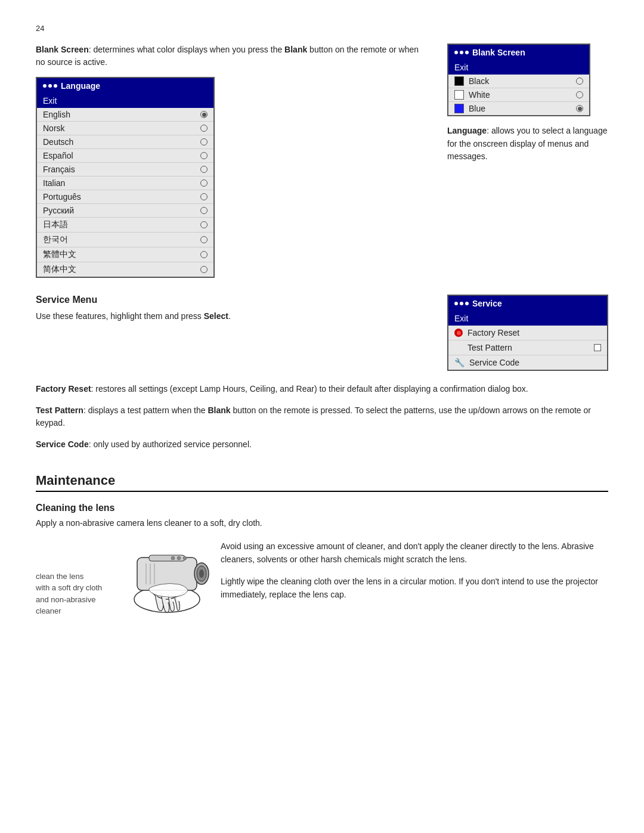 The height and width of the screenshot is (833, 644). Describe the element at coordinates (125, 178) in the screenshot. I see `language-menu: Language Exit English Norsk Deutsch Espa…` at that location.